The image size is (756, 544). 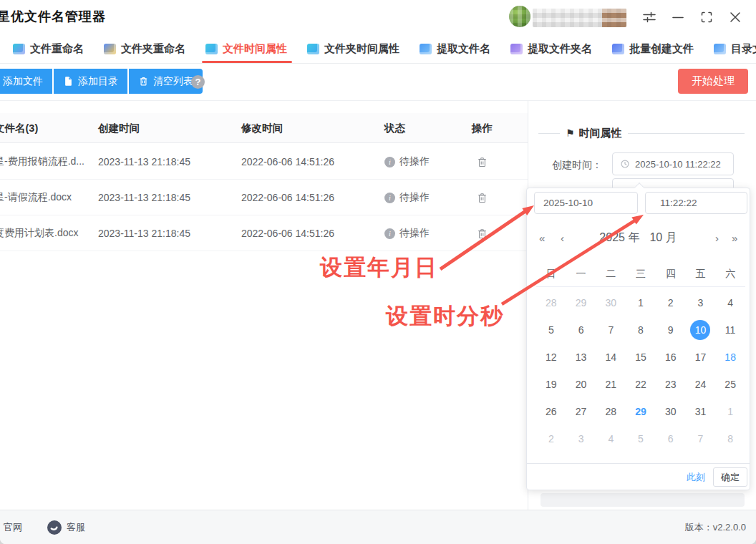 What do you see at coordinates (551, 303) in the screenshot?
I see `day-number: 28` at bounding box center [551, 303].